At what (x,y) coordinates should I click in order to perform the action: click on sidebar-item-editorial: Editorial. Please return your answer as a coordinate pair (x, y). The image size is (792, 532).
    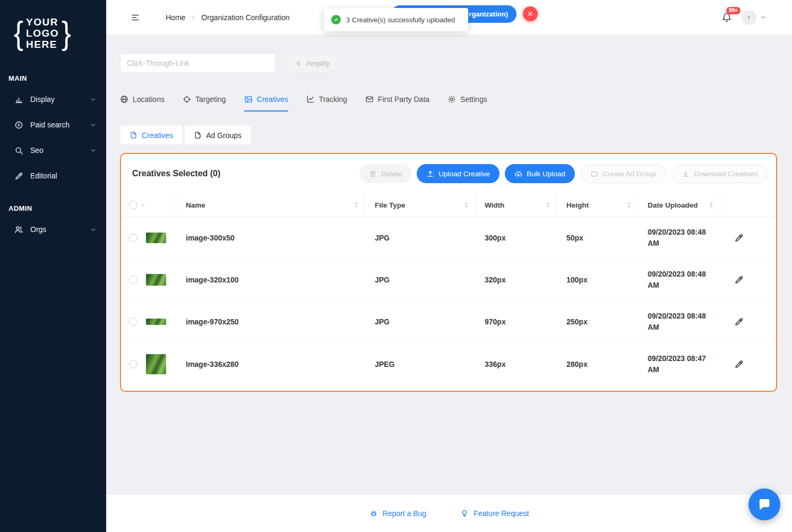
    Looking at the image, I should click on (53, 176).